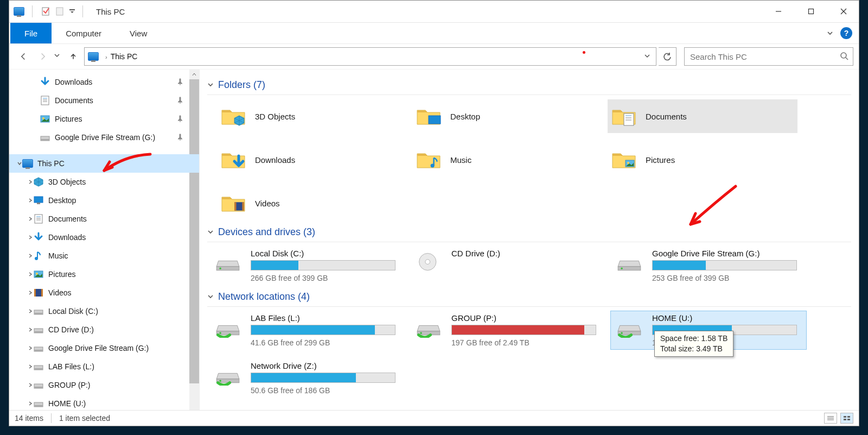 The height and width of the screenshot is (435, 868). What do you see at coordinates (62, 200) in the screenshot?
I see `nav-label: Desktop` at bounding box center [62, 200].